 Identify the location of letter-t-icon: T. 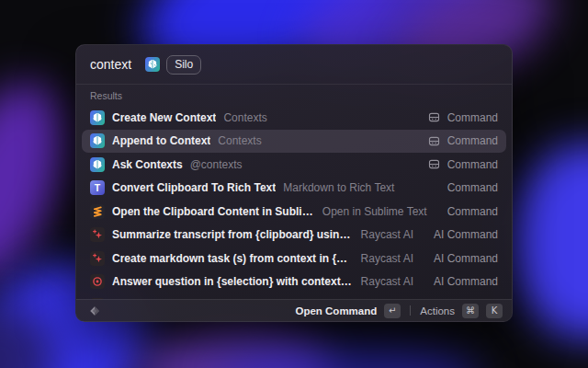
(97, 188).